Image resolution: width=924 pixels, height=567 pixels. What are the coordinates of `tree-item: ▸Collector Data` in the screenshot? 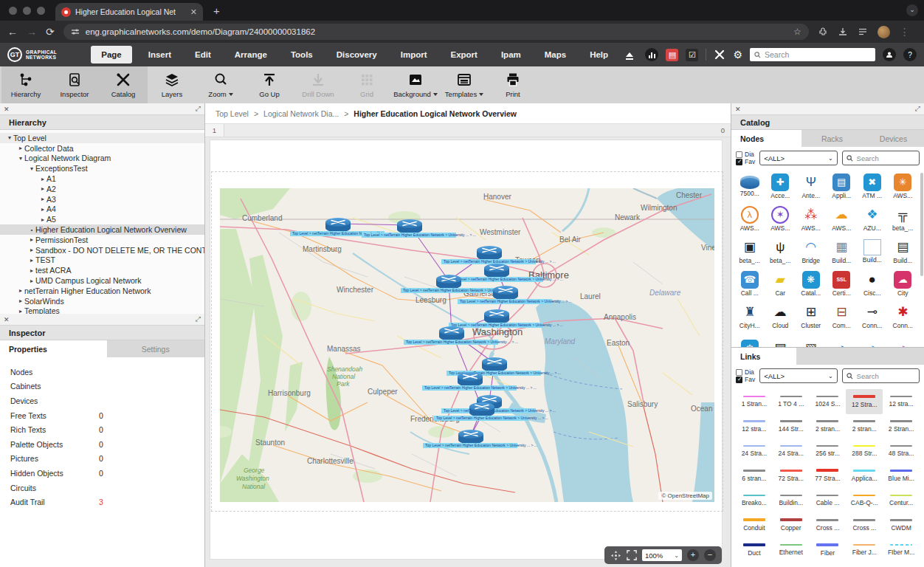 It's located at (102, 148).